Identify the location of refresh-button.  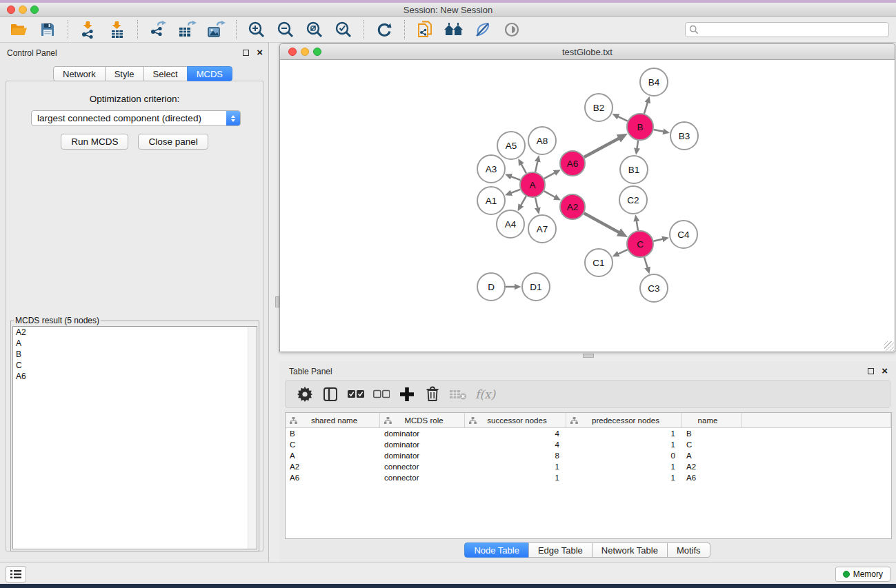
(384, 30).